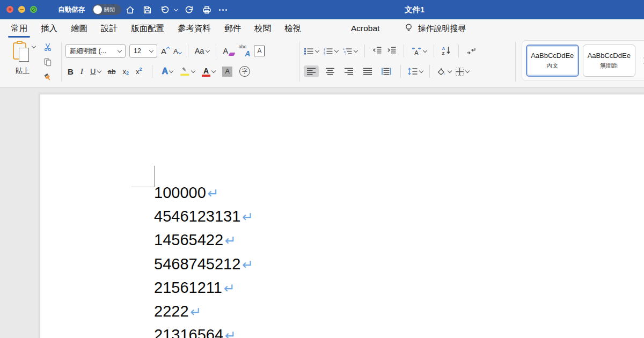 The width and height of the screenshot is (644, 338). I want to click on borders-button, so click(462, 72).